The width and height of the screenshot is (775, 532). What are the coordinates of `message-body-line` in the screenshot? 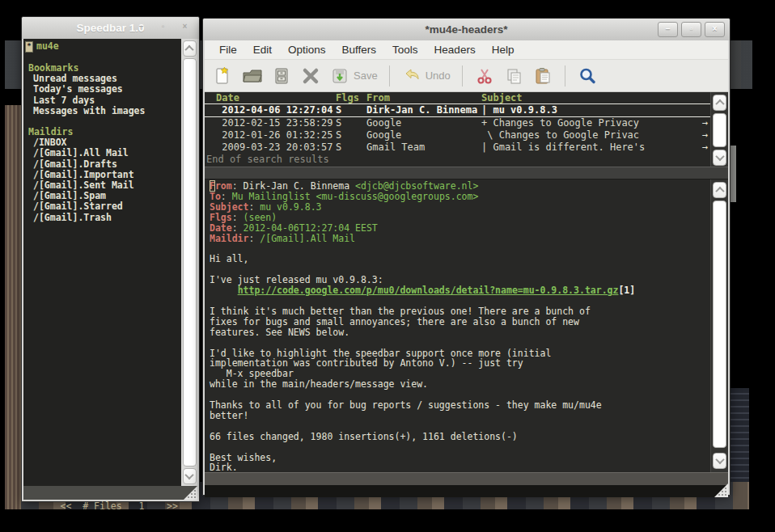 It's located at (459, 448).